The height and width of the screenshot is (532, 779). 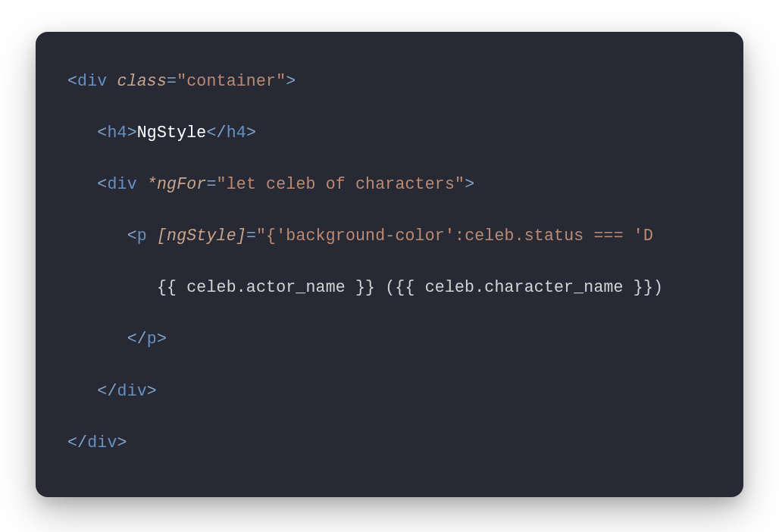 I want to click on code-token: class, so click(x=142, y=81).